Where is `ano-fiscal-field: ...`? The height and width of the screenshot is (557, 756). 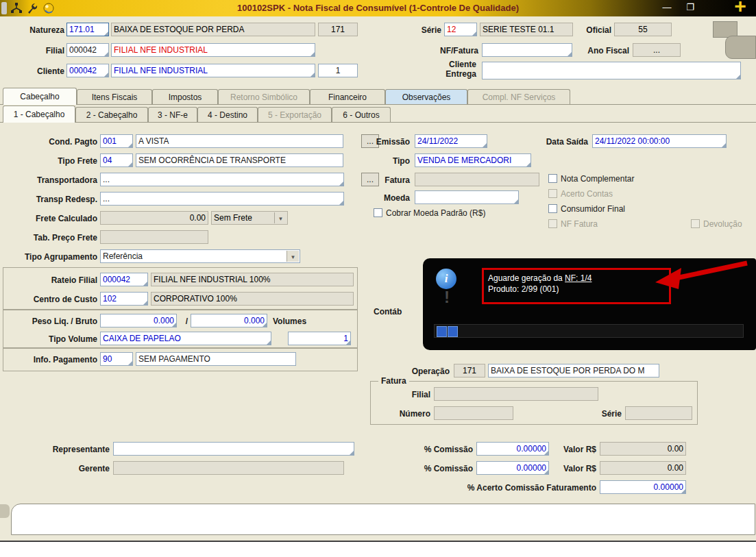
ano-fiscal-field: ... is located at coordinates (657, 50).